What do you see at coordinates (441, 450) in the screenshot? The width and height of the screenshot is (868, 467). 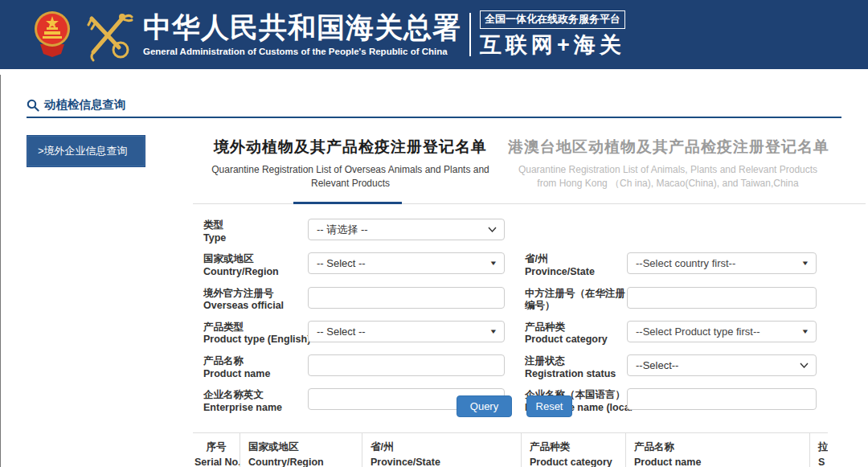 I see `column-header-province-state: 省/州 Province/State` at bounding box center [441, 450].